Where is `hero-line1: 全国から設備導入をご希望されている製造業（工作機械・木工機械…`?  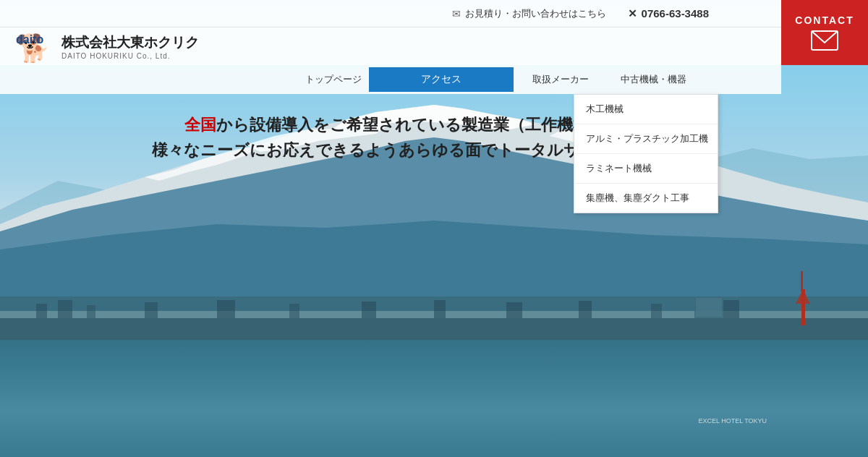
hero-line1: 全国から設備導入をご希望されている製造業（工作機械・木工機械… is located at coordinates (434, 124).